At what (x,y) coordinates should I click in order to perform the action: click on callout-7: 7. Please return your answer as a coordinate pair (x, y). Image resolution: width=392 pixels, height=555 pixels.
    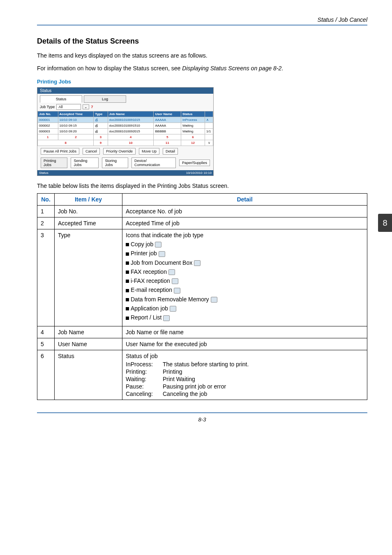
    Looking at the image, I should click on (92, 107).